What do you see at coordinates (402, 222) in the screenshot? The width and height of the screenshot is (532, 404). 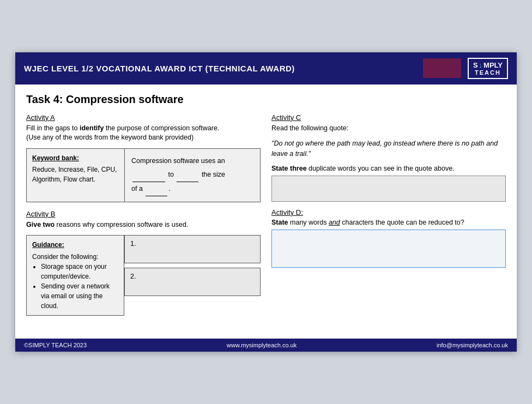 I see `state-text-d2: characters the quote can be reduced to?` at bounding box center [402, 222].